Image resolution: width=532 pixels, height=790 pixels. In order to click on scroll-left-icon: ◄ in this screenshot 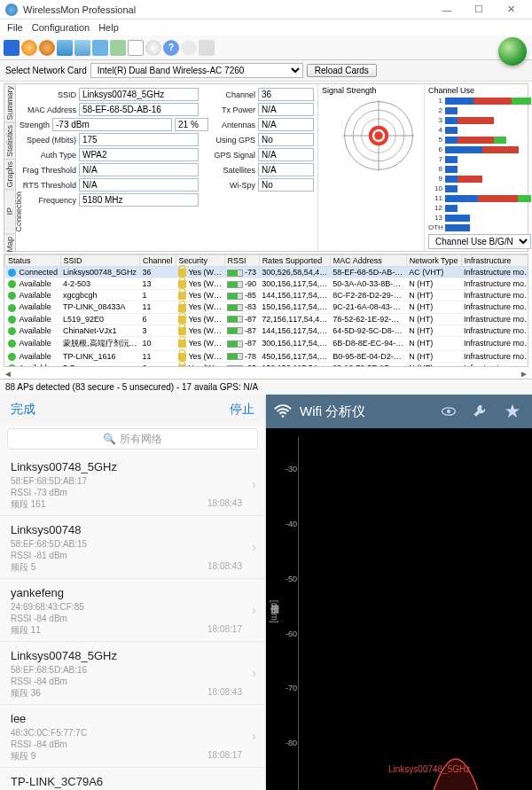, I will do `click(8, 374)`.